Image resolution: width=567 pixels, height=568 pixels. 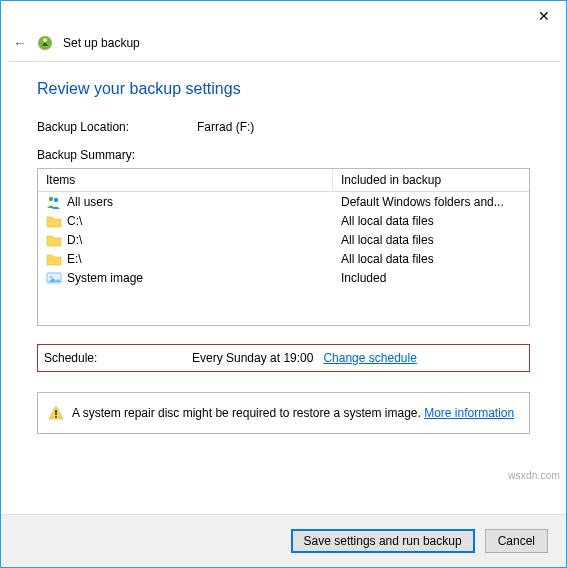 What do you see at coordinates (516, 541) in the screenshot?
I see `cancel-button: Cancel` at bounding box center [516, 541].